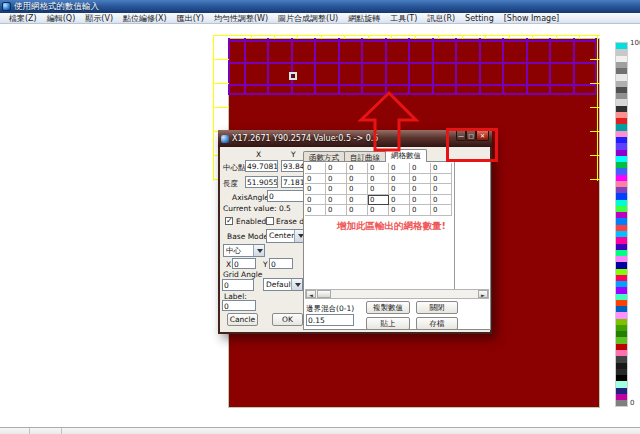 This screenshot has width=640, height=434. Describe the element at coordinates (229, 221) in the screenshot. I see `enabled-checkbox` at that location.